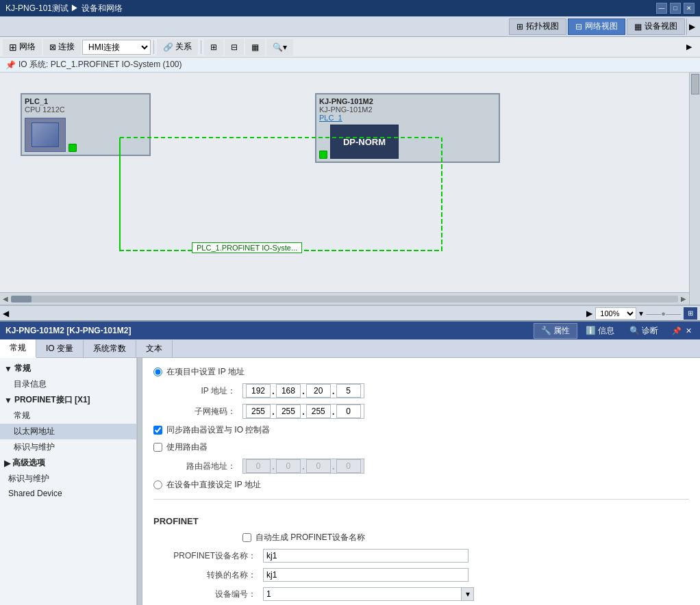 The image size is (700, 605). Describe the element at coordinates (214, 47) in the screenshot. I see `icon-btn-1: ⊞` at that location.